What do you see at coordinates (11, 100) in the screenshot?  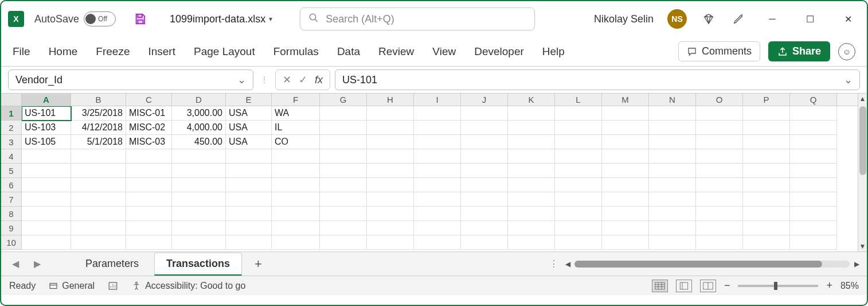 I see `select-all-corner` at bounding box center [11, 100].